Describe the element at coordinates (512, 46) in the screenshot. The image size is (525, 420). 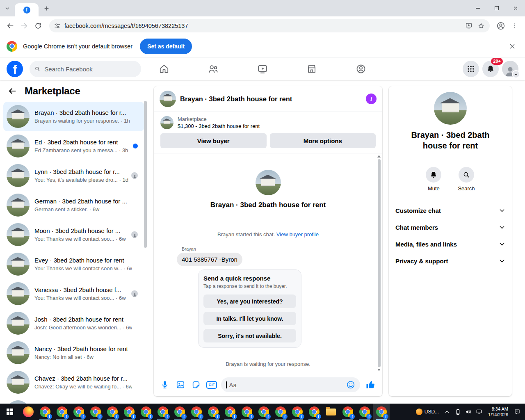
I see `banner-close-button` at that location.